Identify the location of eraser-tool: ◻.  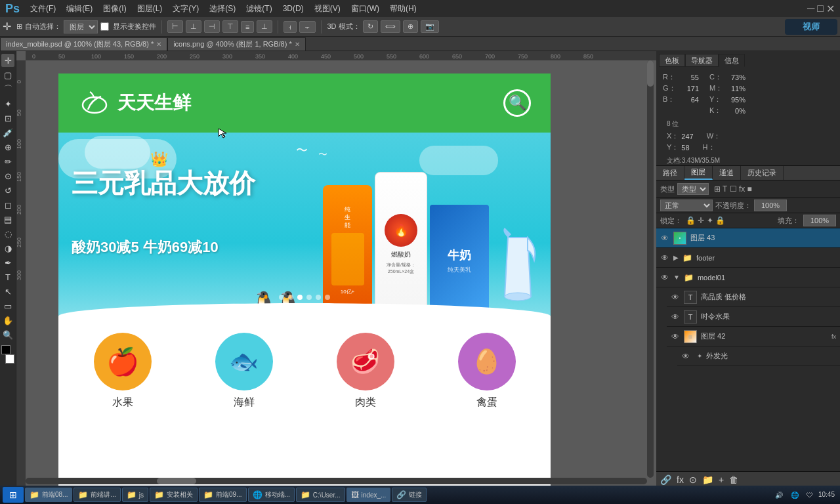
(8, 205).